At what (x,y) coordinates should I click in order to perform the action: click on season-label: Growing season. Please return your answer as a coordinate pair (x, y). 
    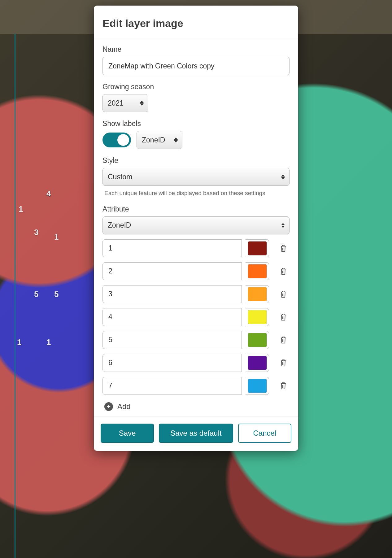
    Looking at the image, I should click on (196, 87).